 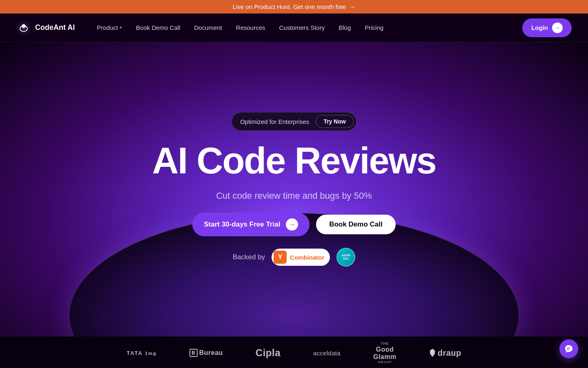 What do you see at coordinates (158, 28) in the screenshot?
I see `nav-book-demo: Book Demo Call` at bounding box center [158, 28].